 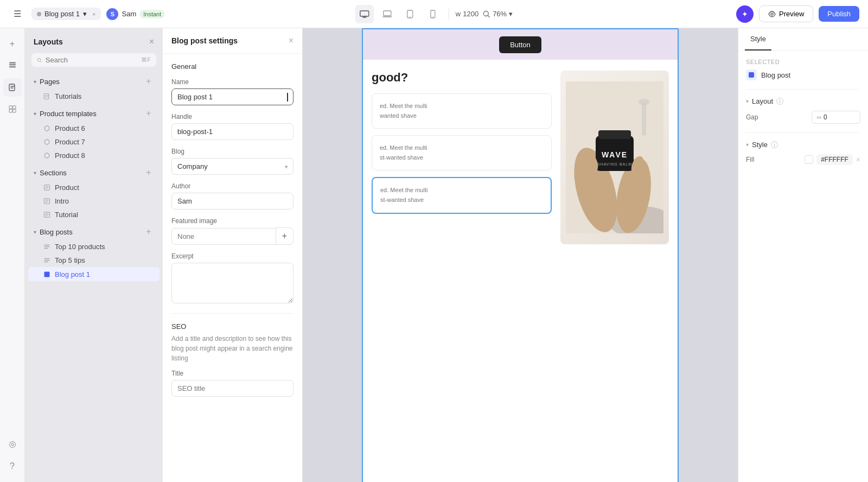 I want to click on ai-button: ✦, so click(x=745, y=14).